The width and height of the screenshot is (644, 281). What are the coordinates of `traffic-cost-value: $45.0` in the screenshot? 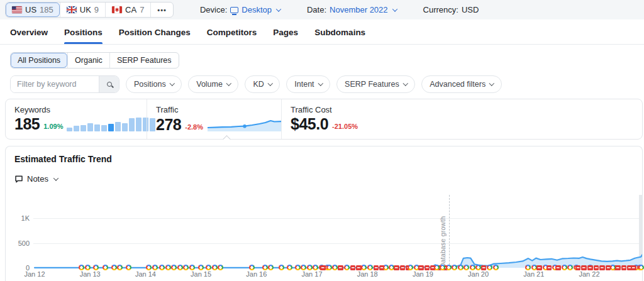 It's located at (309, 124).